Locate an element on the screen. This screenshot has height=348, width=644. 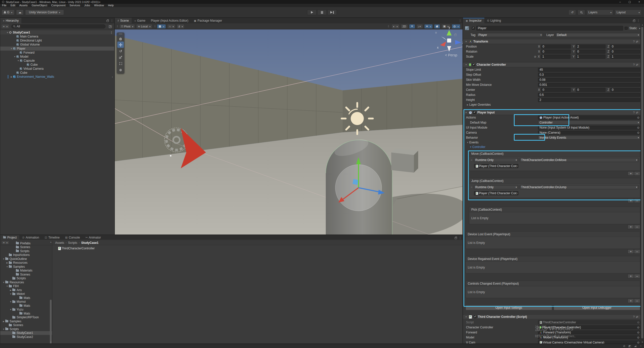
cloud-offline-icon: ☁̸ is located at coordinates (635, 346).